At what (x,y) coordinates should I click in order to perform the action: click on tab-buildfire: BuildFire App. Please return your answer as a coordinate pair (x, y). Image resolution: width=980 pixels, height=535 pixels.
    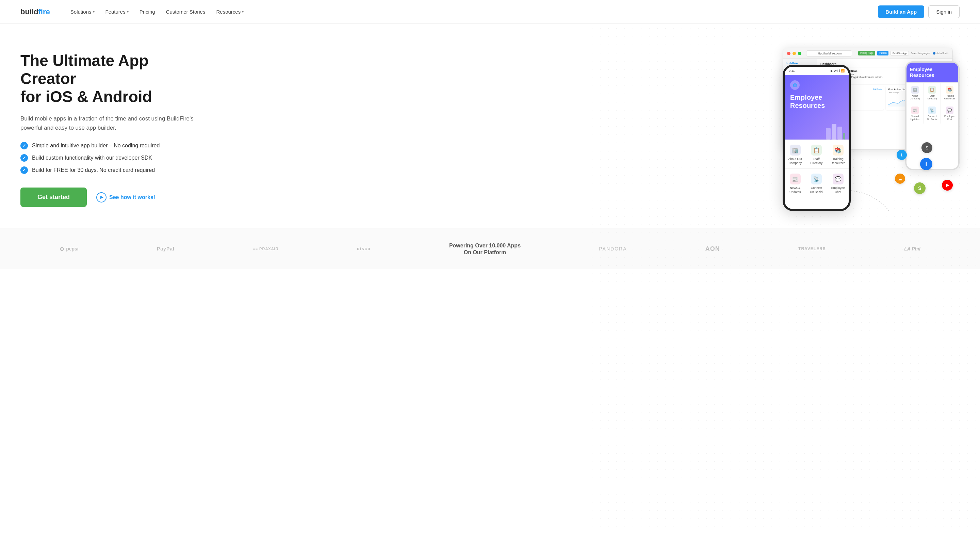
    Looking at the image, I should click on (900, 53).